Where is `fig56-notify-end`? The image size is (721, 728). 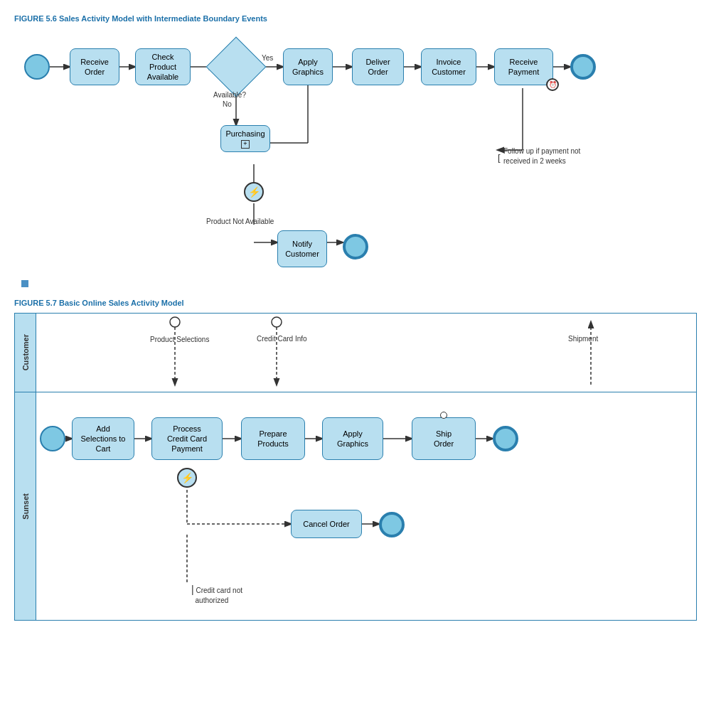 fig56-notify-end is located at coordinates (356, 247).